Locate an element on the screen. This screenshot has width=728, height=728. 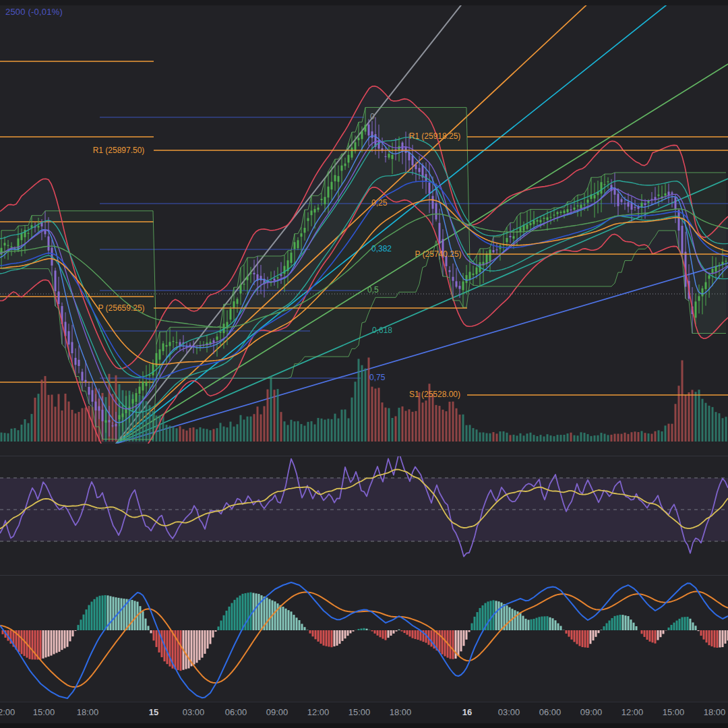
time-axis-day-label: 15 is located at coordinates (154, 712).